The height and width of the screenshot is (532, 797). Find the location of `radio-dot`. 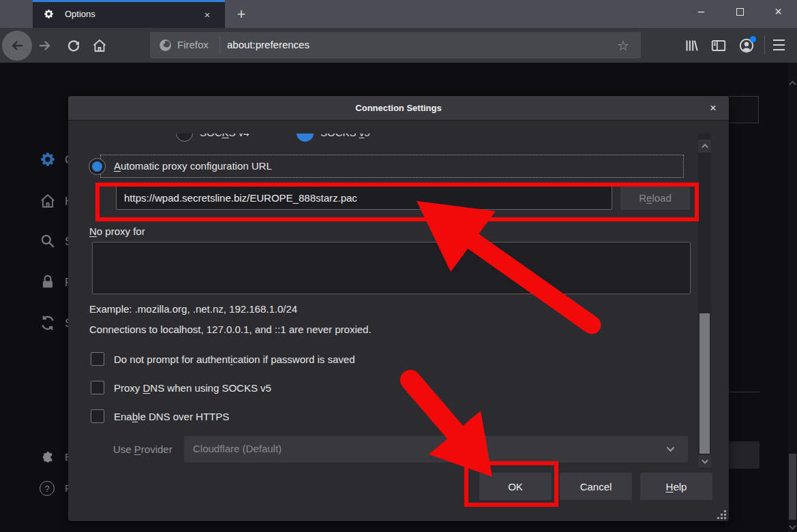

radio-dot is located at coordinates (97, 166).